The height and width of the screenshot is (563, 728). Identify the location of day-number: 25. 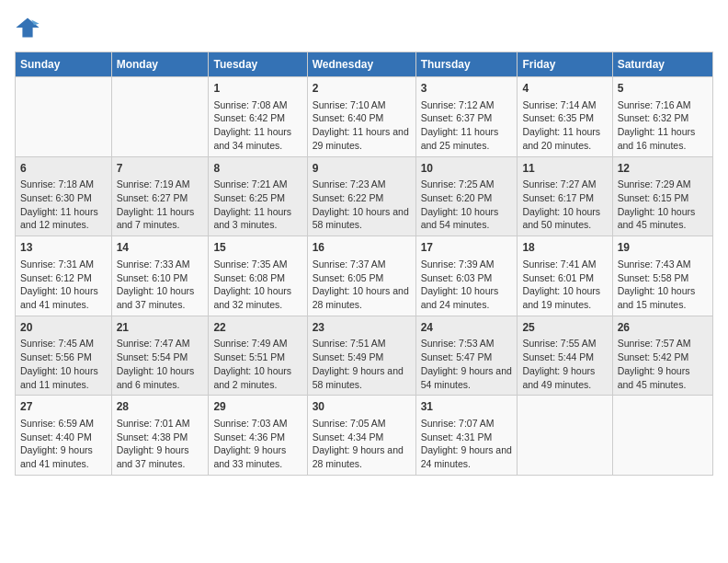
(564, 327).